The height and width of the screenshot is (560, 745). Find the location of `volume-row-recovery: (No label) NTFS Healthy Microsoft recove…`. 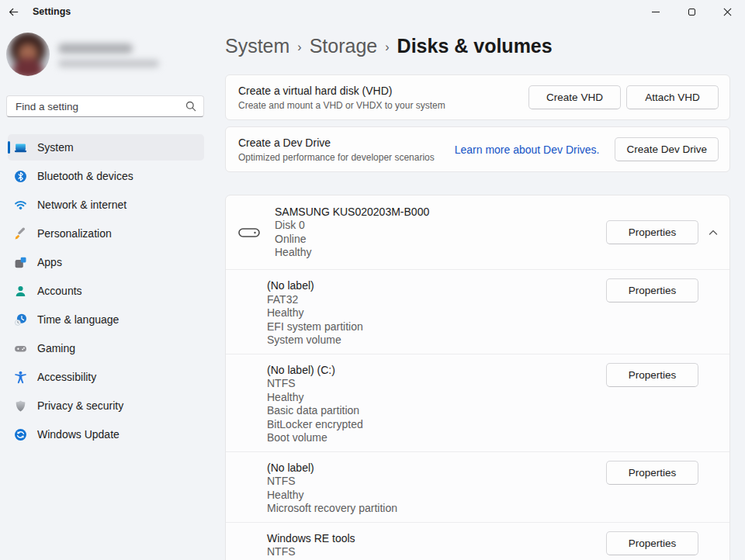

volume-row-recovery: (No label) NTFS Healthy Microsoft recove… is located at coordinates (478, 487).